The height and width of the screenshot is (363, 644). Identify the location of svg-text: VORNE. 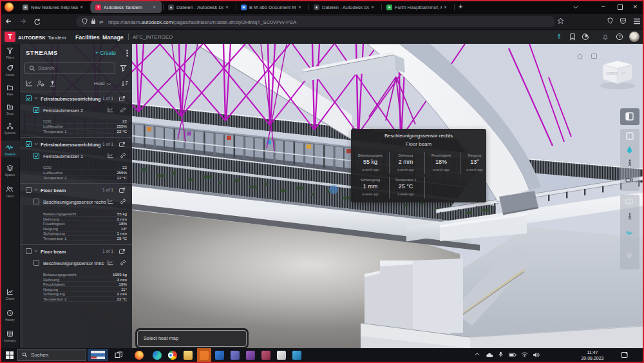
(612, 74).